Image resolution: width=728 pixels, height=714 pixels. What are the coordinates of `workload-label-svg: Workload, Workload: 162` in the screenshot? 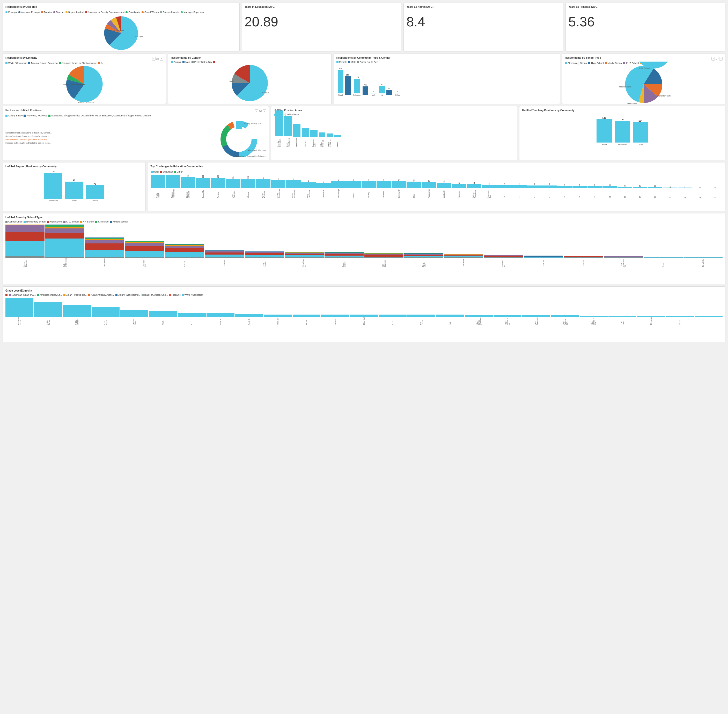 It's located at (257, 150).